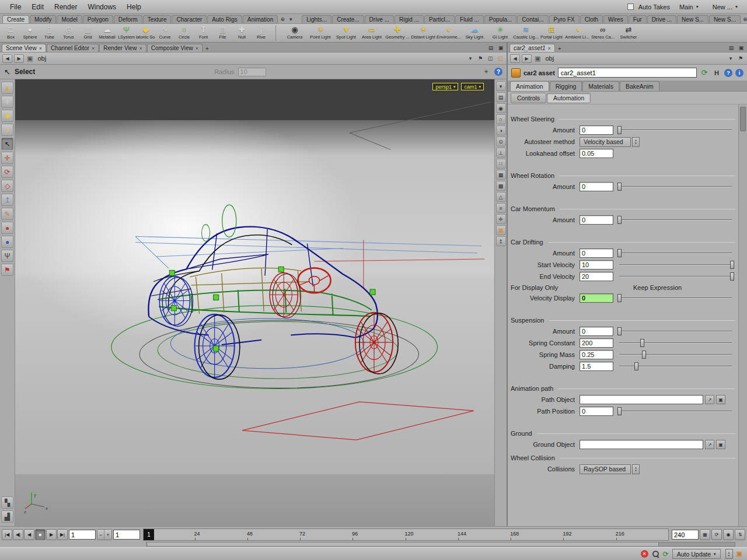 The width and height of the screenshot is (747, 560). I want to click on param-field-lookahead-offset: 0.05, so click(596, 153).